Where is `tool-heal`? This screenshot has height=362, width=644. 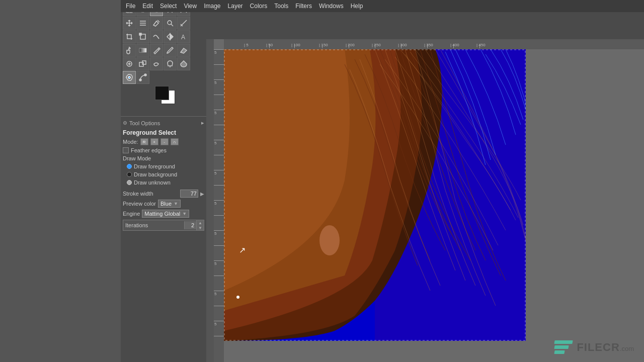
tool-heal is located at coordinates (129, 64).